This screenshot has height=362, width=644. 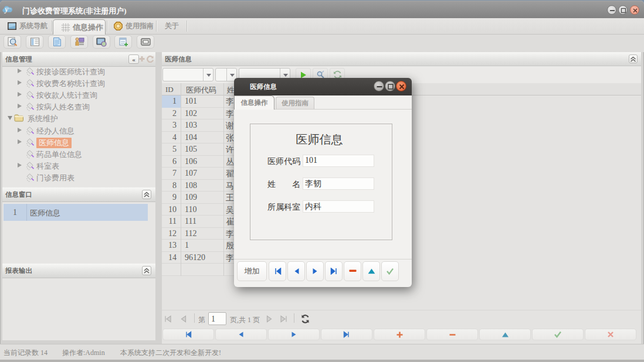 What do you see at coordinates (6, 9) in the screenshot?
I see `svg-text: y` at bounding box center [6, 9].